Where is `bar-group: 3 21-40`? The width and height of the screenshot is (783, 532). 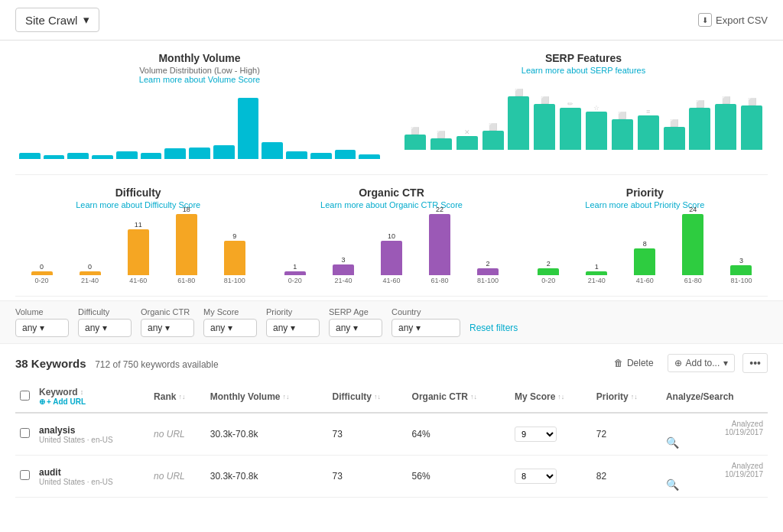
bar-group: 3 21-40 is located at coordinates (343, 271).